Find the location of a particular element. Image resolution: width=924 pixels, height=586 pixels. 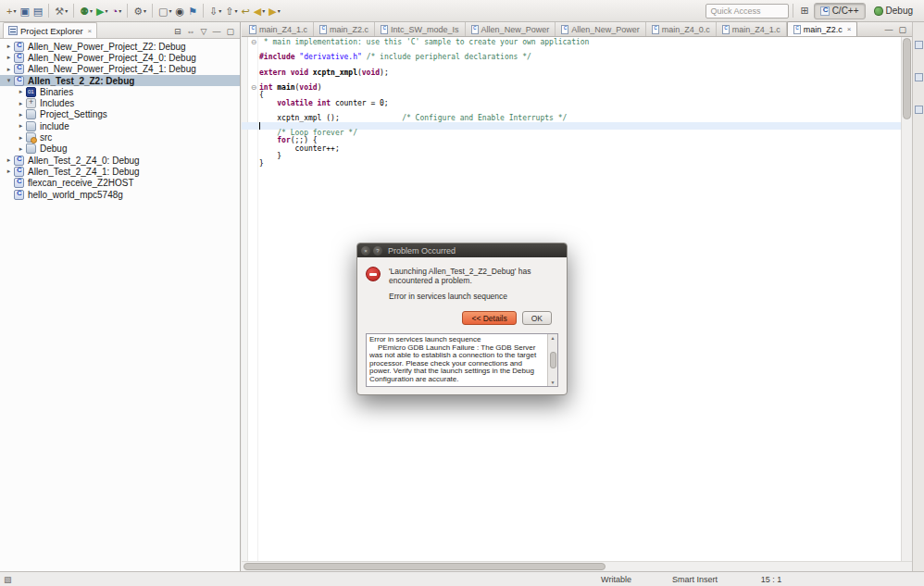

debug-icon: ⚉▾ is located at coordinates (86, 11).